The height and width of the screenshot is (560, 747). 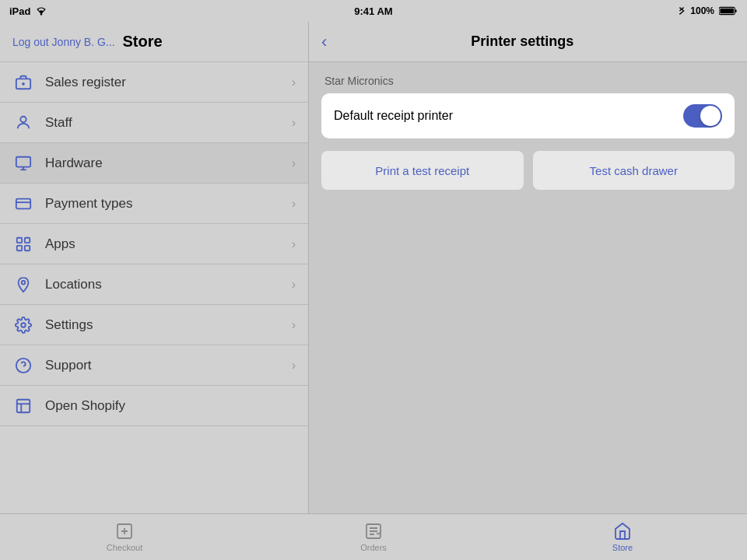 What do you see at coordinates (168, 366) in the screenshot?
I see `support-label: Support` at bounding box center [168, 366].